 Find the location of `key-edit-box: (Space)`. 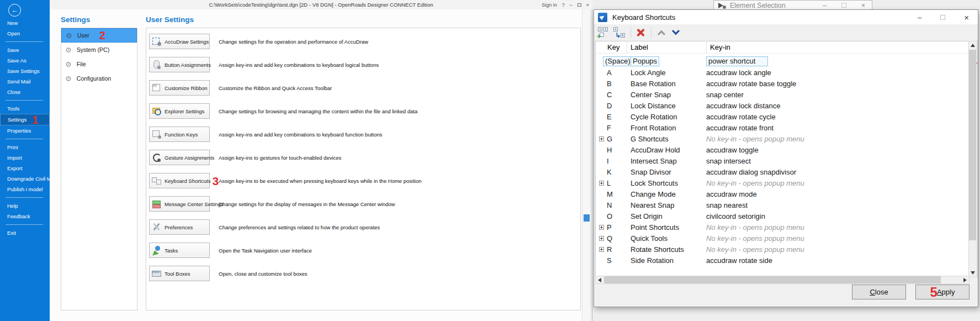

key-edit-box: (Space) is located at coordinates (618, 61).